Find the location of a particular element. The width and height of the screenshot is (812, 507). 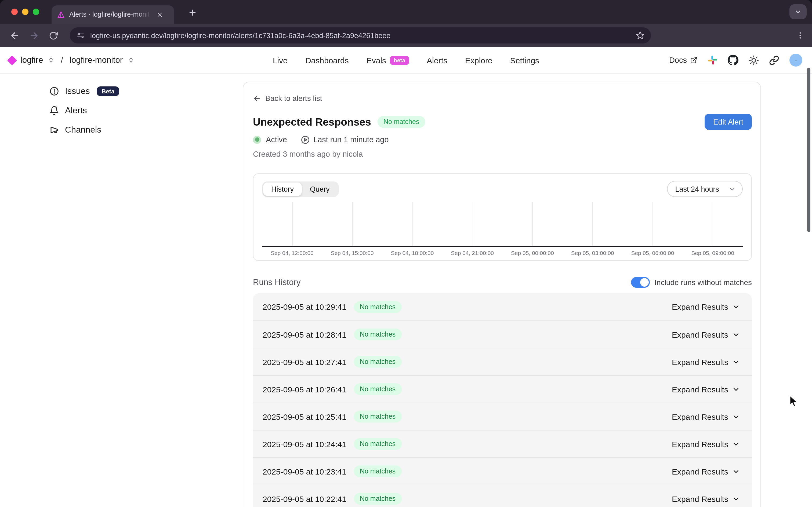

sidebar-item-alerts: Alerts is located at coordinates (146, 111).